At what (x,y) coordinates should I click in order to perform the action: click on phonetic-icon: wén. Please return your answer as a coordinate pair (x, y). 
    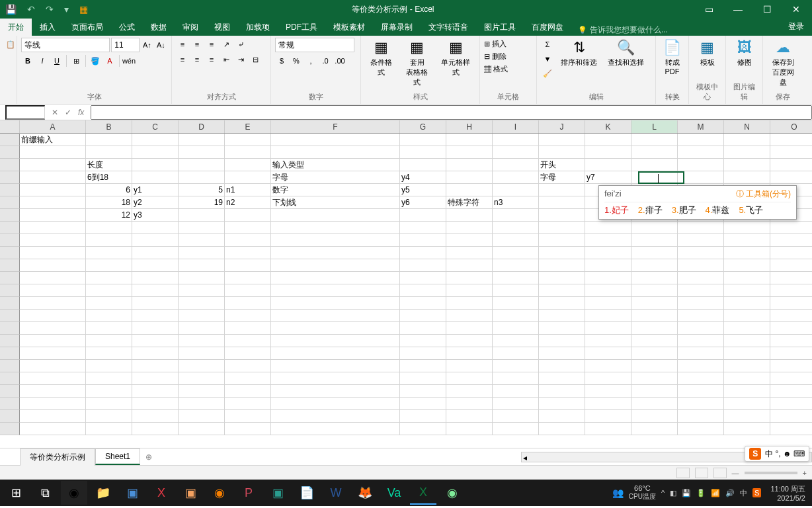
    Looking at the image, I should click on (129, 61).